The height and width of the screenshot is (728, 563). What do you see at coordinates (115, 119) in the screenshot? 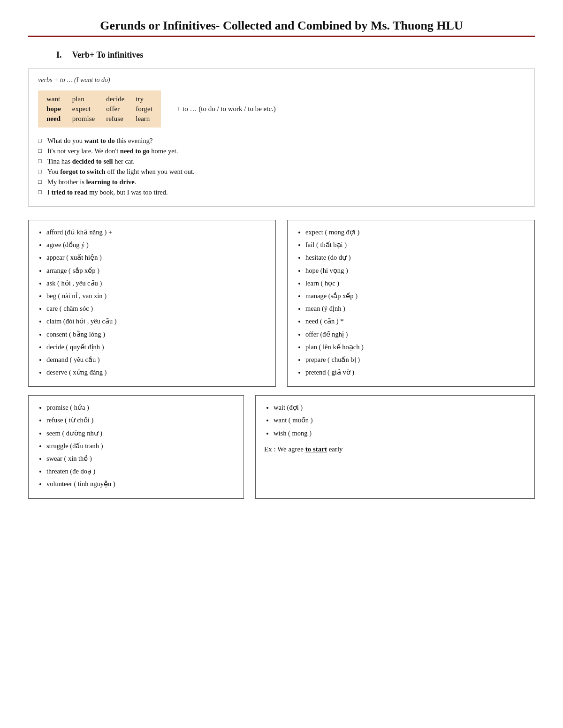
I see `word-refuse: refuse` at bounding box center [115, 119].